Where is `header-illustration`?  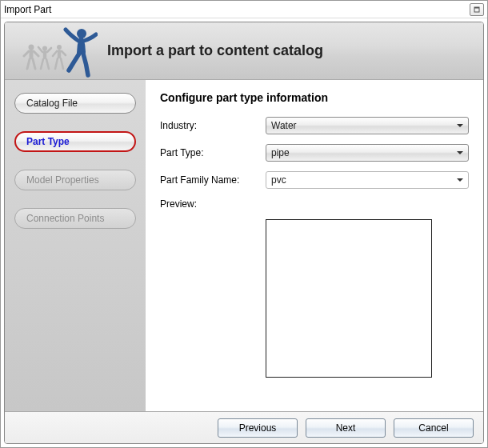 header-illustration is located at coordinates (58, 51).